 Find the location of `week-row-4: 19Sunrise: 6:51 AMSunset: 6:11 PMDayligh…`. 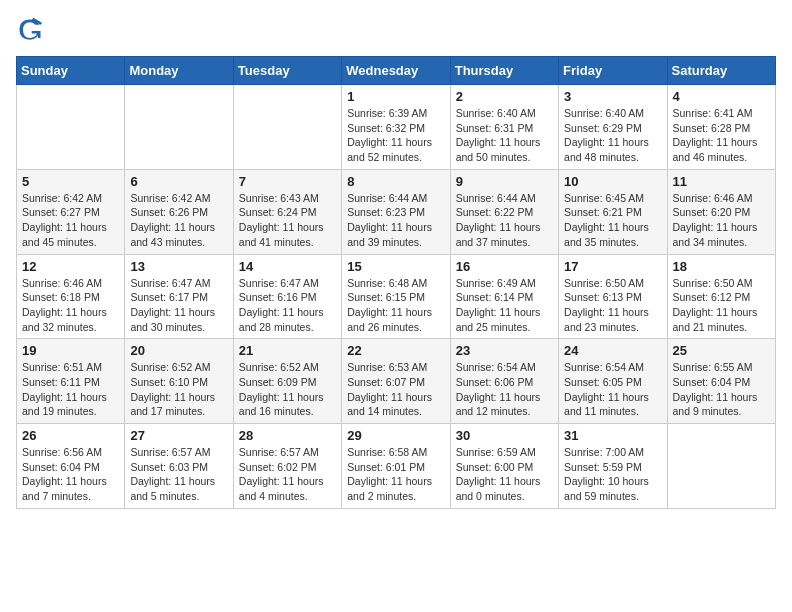

week-row-4: 19Sunrise: 6:51 AMSunset: 6:11 PMDayligh… is located at coordinates (396, 382).